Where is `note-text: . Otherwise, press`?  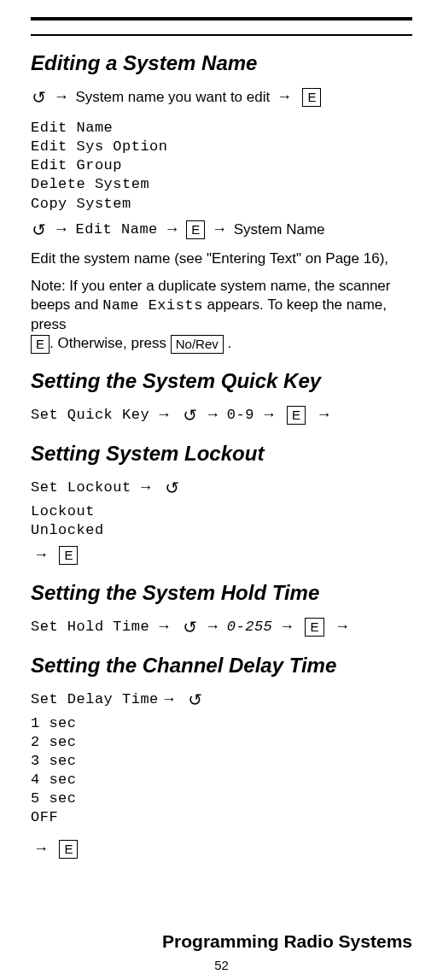 note-text: . Otherwise, press is located at coordinates (110, 343).